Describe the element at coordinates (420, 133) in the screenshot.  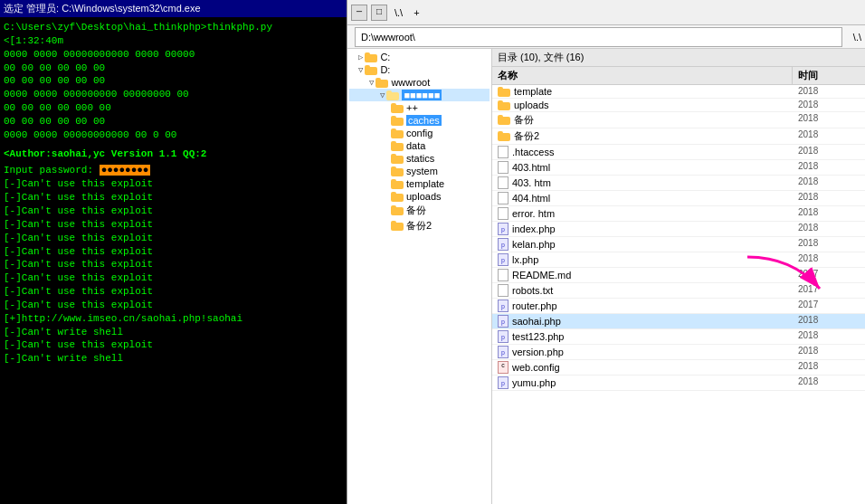
I see `tree-subfolder-item: config` at that location.